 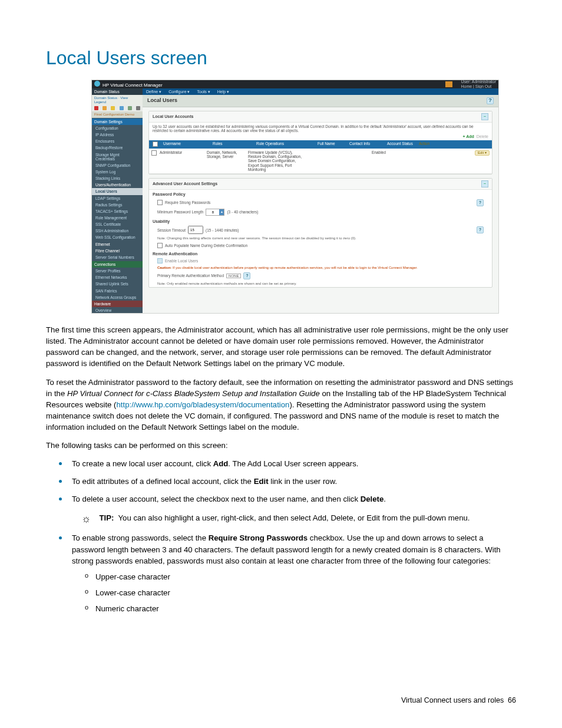 What do you see at coordinates (117, 231) in the screenshot?
I see `sidebar-item: SSH Administration` at bounding box center [117, 231].